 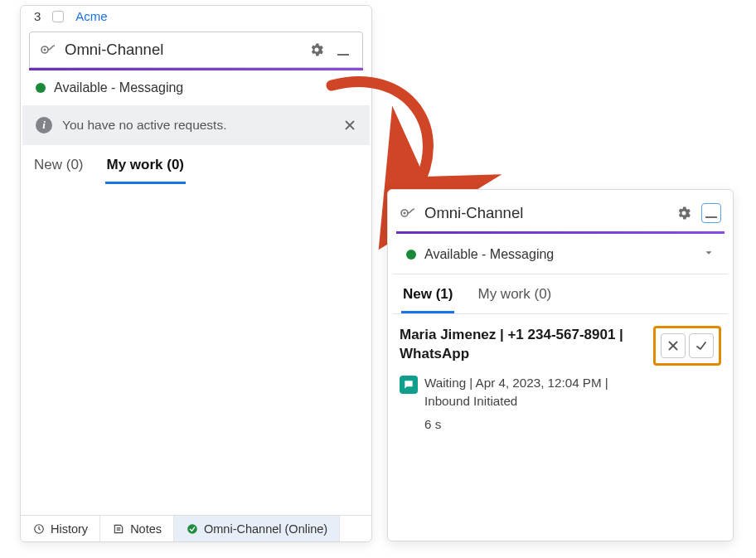 I want to click on tab-number: 3, so click(x=37, y=17).